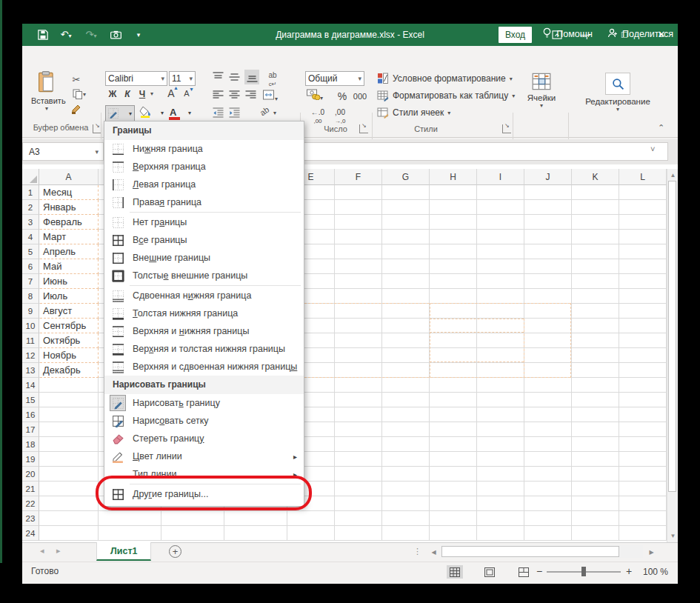 This screenshot has width=700, height=603. What do you see at coordinates (446, 96) in the screenshot?
I see `format-as-table-button: Форматировать как таблицу▾` at bounding box center [446, 96].